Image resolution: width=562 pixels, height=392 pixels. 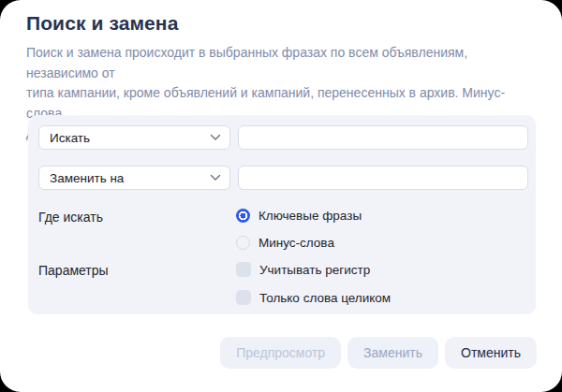 What do you see at coordinates (313, 283) in the screenshot?
I see `parameter-options: Учитывать регистр Только слова целиком` at bounding box center [313, 283].